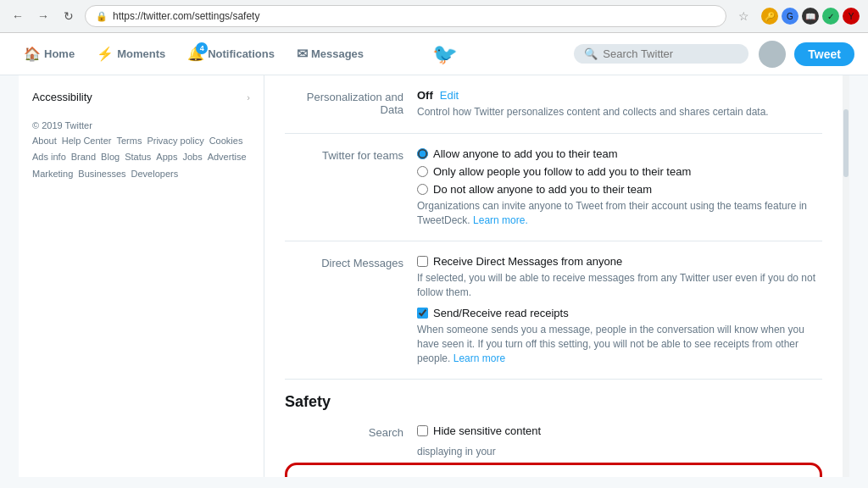 The image size is (868, 488). I want to click on twitter-teams-value: Allow anyone to add you to their team On…, so click(620, 188).